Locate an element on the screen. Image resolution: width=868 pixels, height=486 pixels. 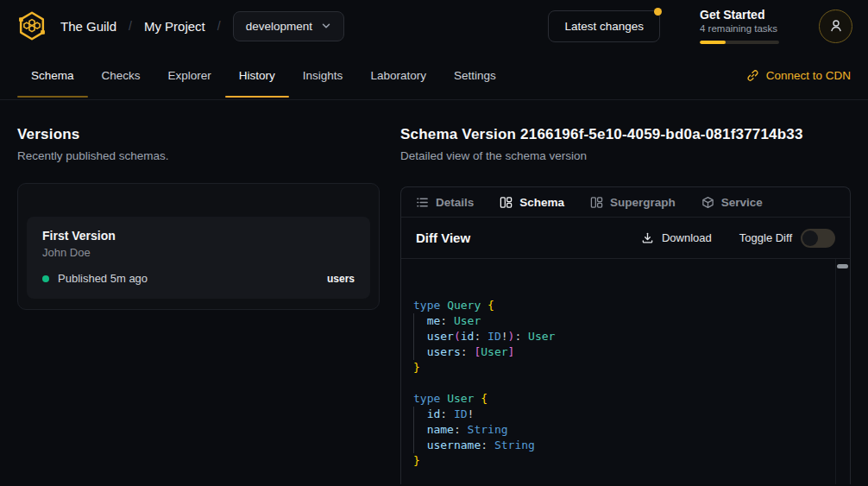
list-icon is located at coordinates (423, 202).